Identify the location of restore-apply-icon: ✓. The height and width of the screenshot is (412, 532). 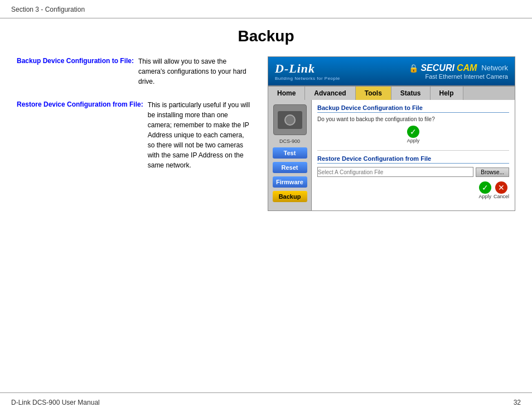
(485, 188).